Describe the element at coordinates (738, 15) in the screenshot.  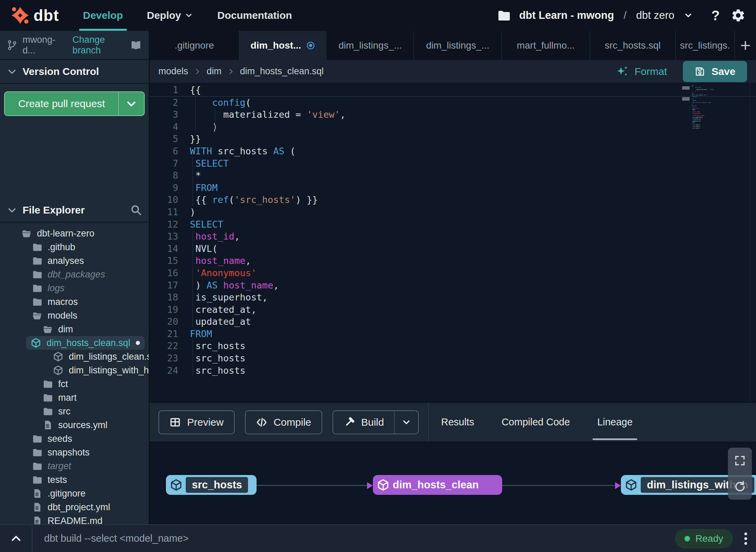
I see `gear-icon` at that location.